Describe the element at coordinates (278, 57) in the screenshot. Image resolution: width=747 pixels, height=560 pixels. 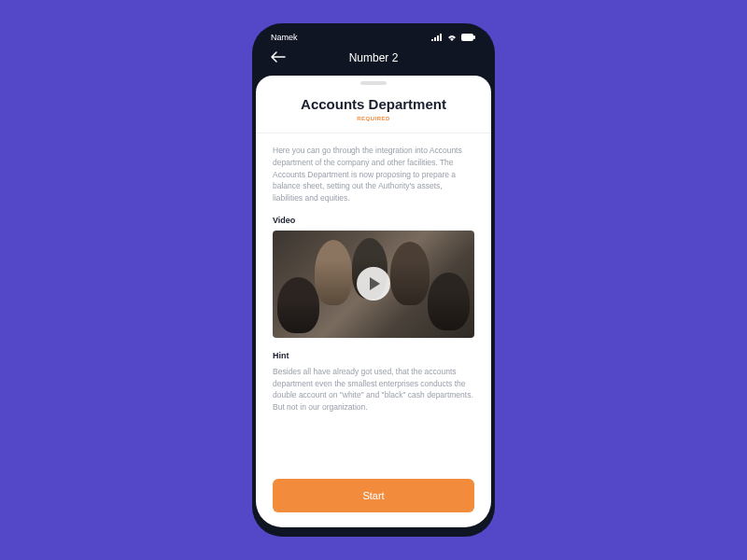
I see `arrow-left-icon` at that location.